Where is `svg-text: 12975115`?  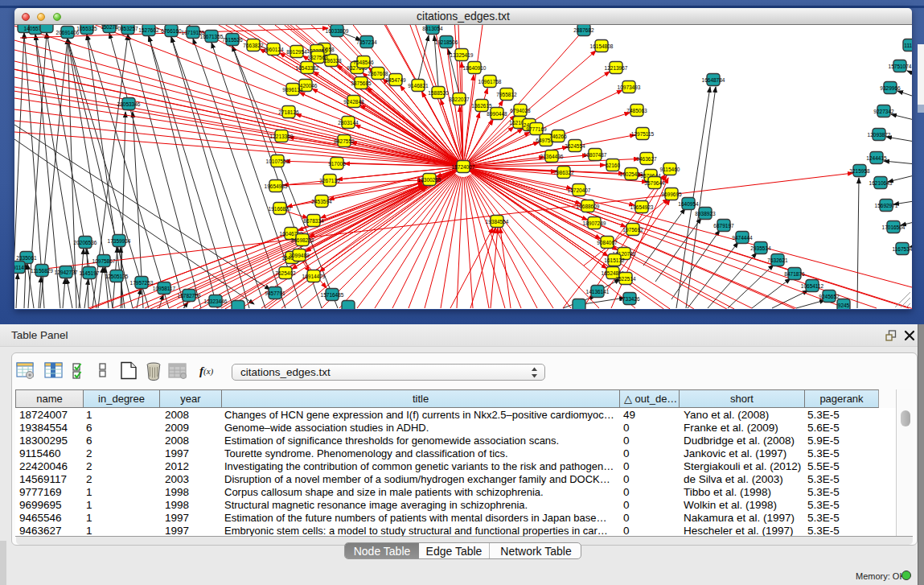
svg-text: 12975115 is located at coordinates (643, 134).